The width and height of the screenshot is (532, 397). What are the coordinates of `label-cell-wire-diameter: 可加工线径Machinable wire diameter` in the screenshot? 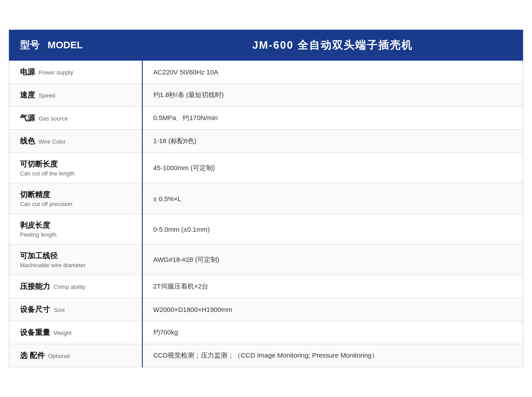 It's located at (76, 260).